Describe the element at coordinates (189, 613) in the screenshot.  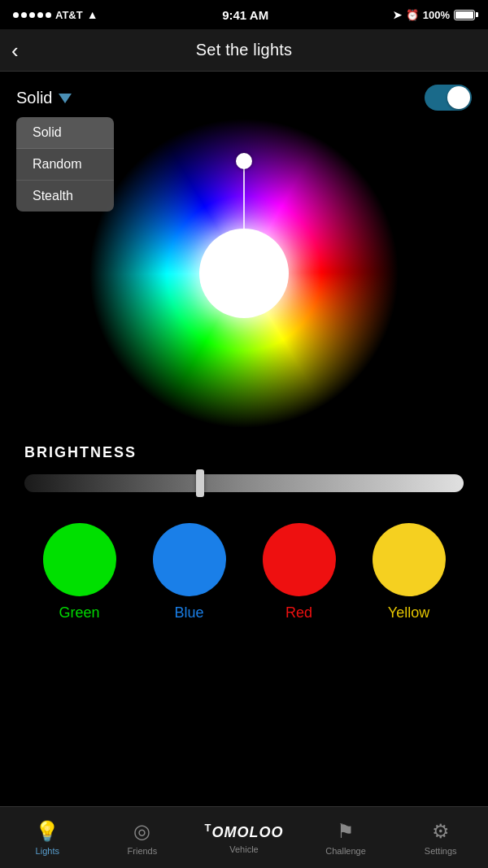
I see `blue-label: Blue` at that location.